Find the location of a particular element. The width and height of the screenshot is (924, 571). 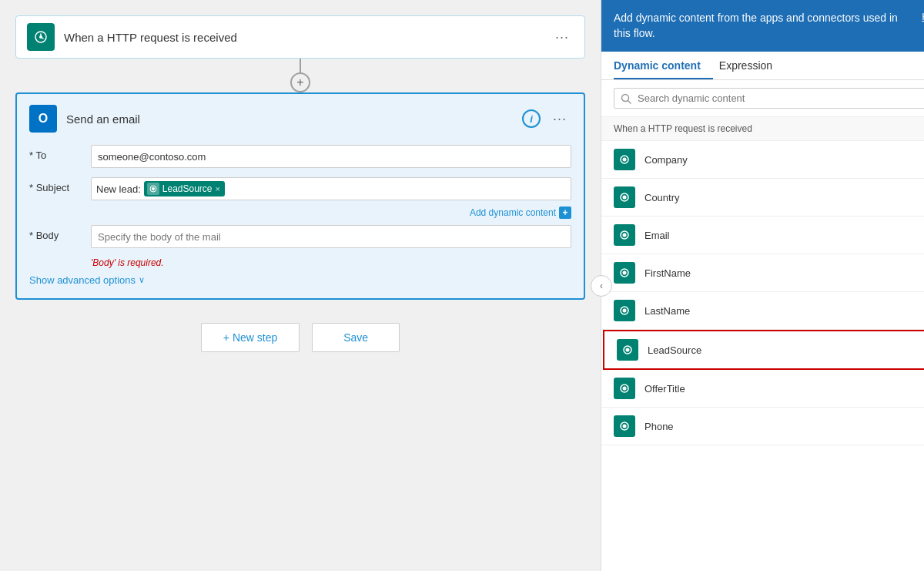

dynamic-item-phone: Phone is located at coordinates (762, 427).